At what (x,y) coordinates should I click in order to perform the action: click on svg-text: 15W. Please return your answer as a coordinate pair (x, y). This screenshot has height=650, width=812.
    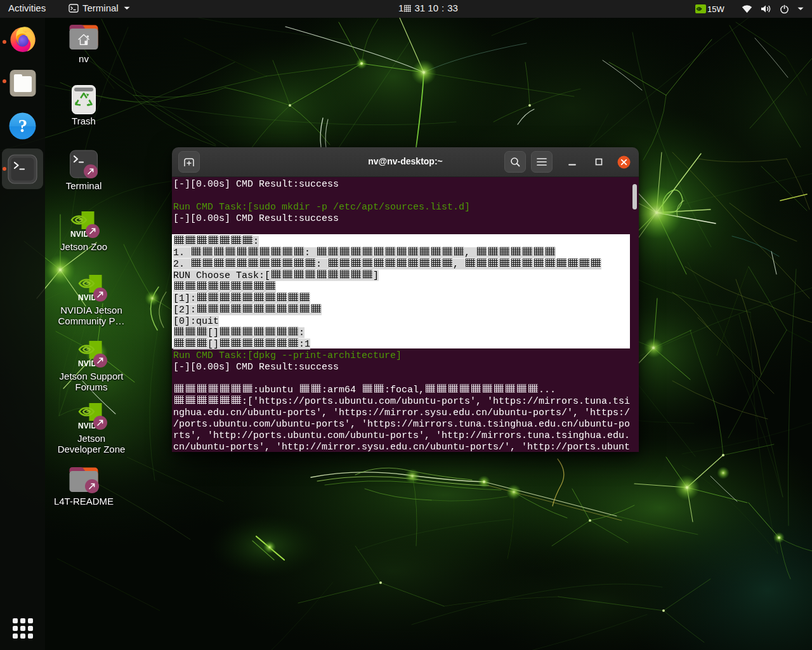
    Looking at the image, I should click on (716, 9).